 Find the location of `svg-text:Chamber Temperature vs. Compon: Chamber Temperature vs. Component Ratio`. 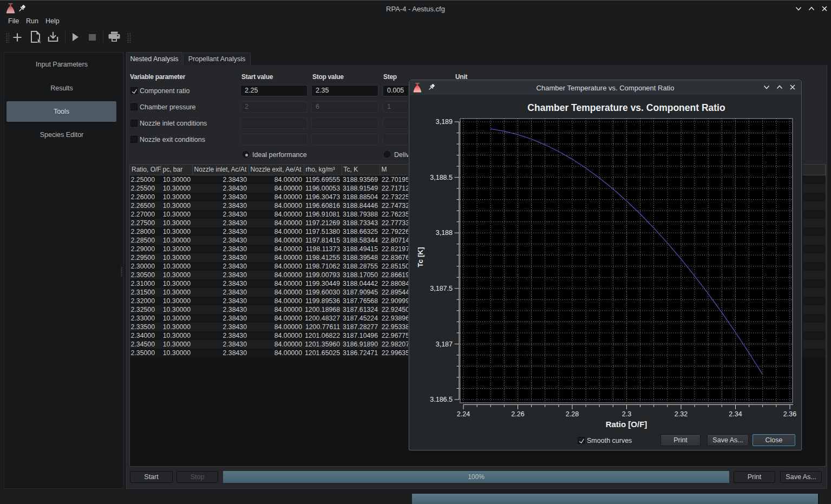

svg-text:Chamber Temperature vs. Compon: Chamber Temperature vs. Component Ratio is located at coordinates (626, 108).